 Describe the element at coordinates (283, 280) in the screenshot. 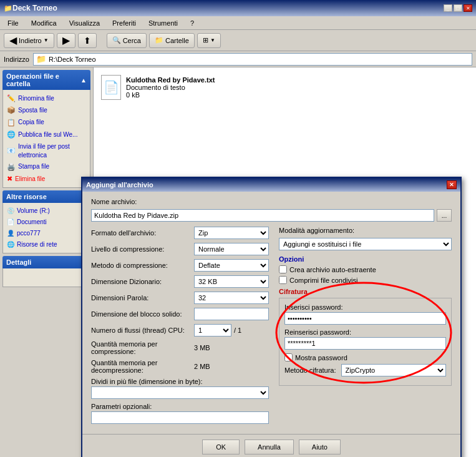

I see `compress-shared-checkbox` at that location.